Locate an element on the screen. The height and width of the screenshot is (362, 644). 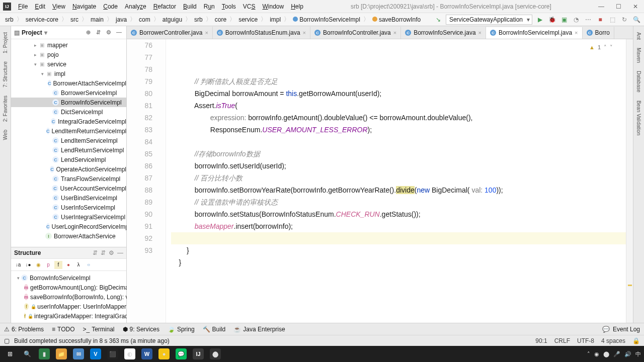
task-app-10: IJ is located at coordinates (198, 354).